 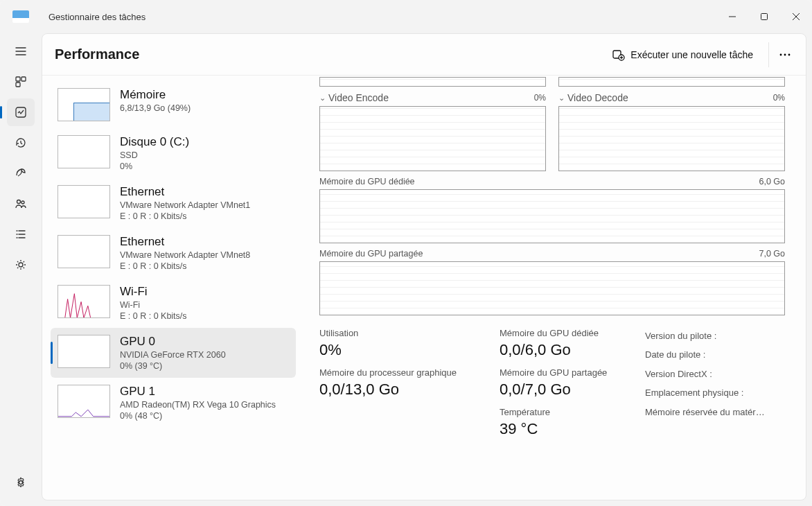 I want to click on thumb-gpu1, so click(x=84, y=401).